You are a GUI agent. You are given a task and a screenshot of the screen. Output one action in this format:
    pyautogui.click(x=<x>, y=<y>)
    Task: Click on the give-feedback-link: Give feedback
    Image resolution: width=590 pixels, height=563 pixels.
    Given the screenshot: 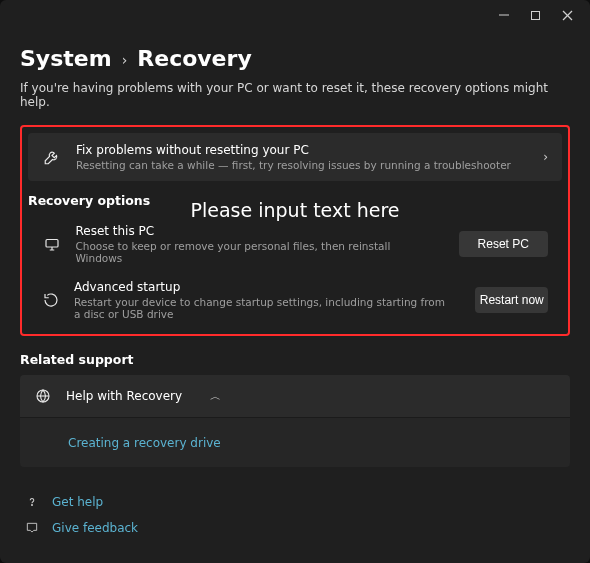 What is the action you would take?
    pyautogui.click(x=295, y=528)
    